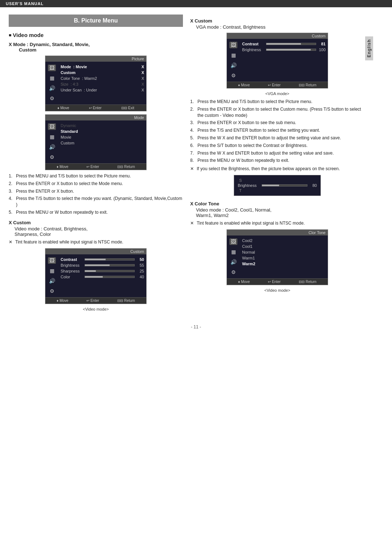  I want to click on mode-x-label: X Mode : Dynamic, Standard, Movie, Custo…, so click(96, 47).